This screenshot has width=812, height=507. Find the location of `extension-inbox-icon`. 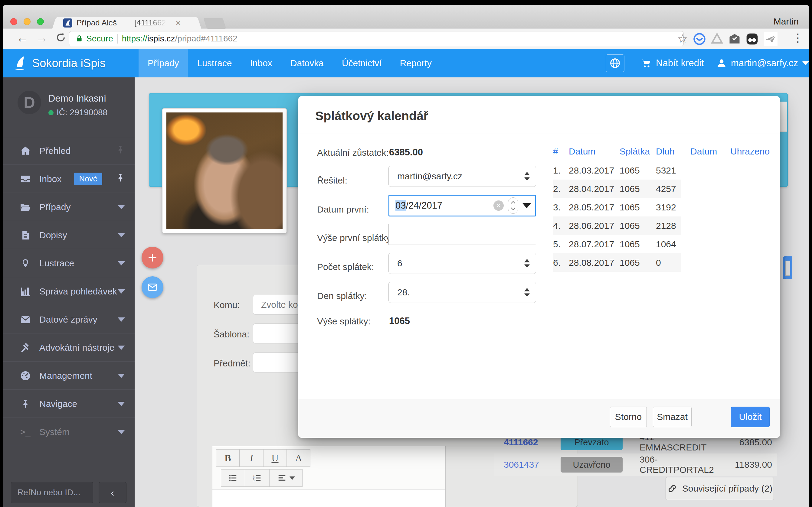

extension-inbox-icon is located at coordinates (734, 39).